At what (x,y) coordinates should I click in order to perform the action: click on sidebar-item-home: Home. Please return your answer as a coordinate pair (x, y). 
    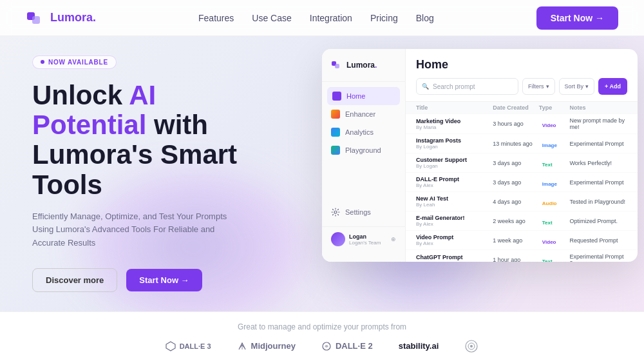
    Looking at the image, I should click on (363, 96).